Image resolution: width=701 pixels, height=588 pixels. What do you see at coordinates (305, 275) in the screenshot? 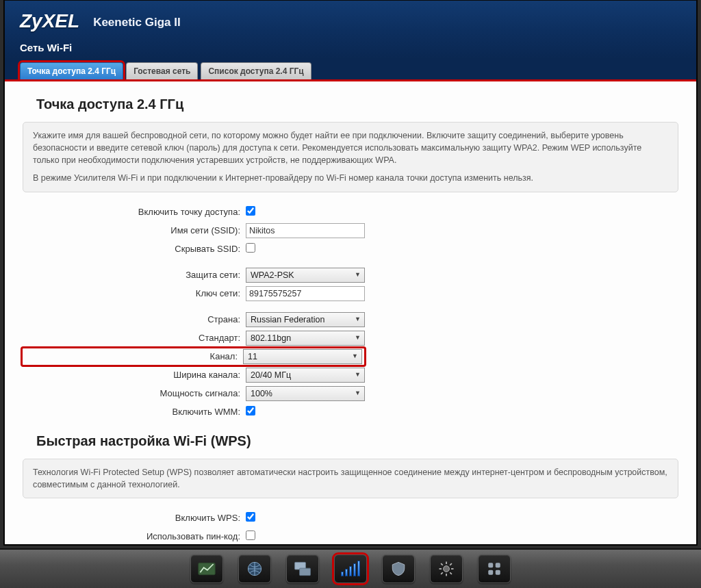
I see `select-security: WPA2-PSK` at bounding box center [305, 275].